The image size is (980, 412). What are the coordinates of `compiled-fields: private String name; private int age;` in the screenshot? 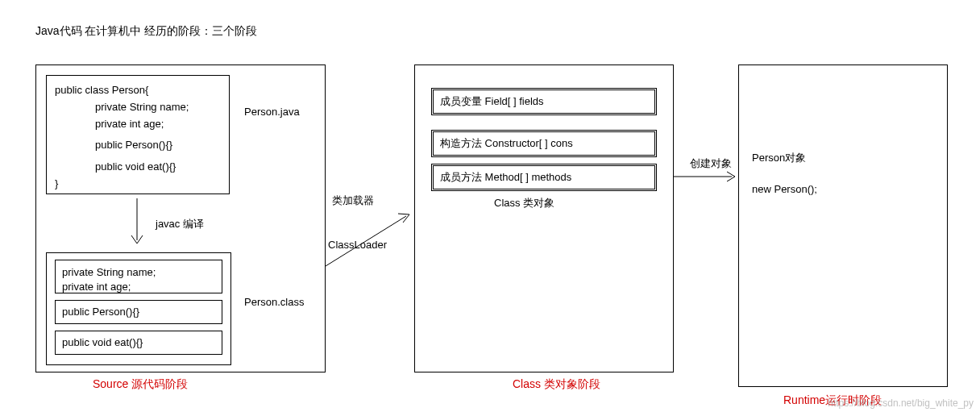 It's located at (139, 277).